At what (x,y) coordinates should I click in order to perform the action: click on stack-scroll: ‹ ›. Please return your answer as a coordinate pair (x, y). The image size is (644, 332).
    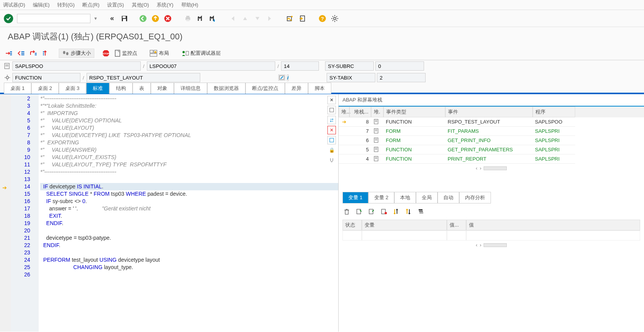
    Looking at the image, I should click on (491, 168).